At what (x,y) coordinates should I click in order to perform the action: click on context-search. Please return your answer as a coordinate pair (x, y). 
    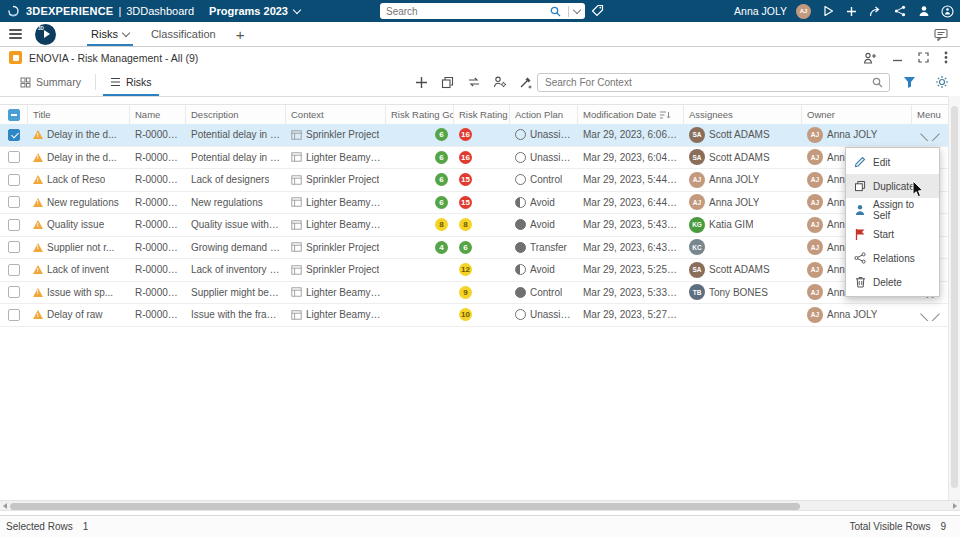
    Looking at the image, I should click on (714, 82).